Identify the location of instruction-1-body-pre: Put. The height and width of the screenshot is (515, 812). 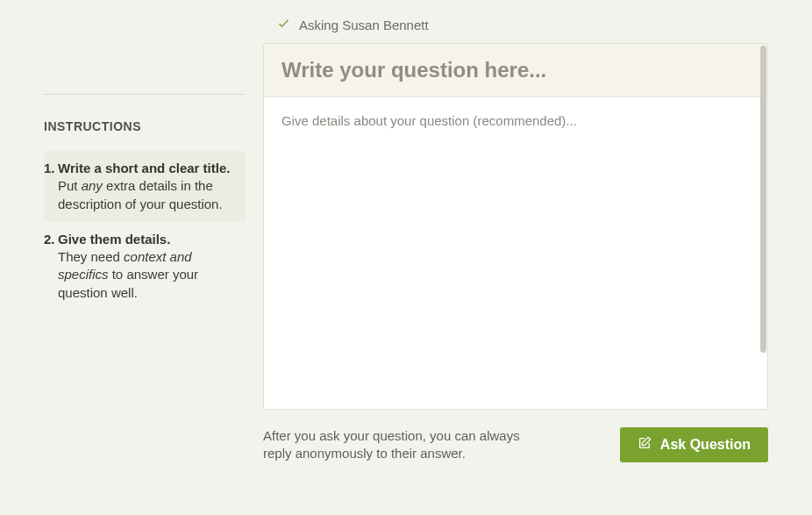
(70, 186).